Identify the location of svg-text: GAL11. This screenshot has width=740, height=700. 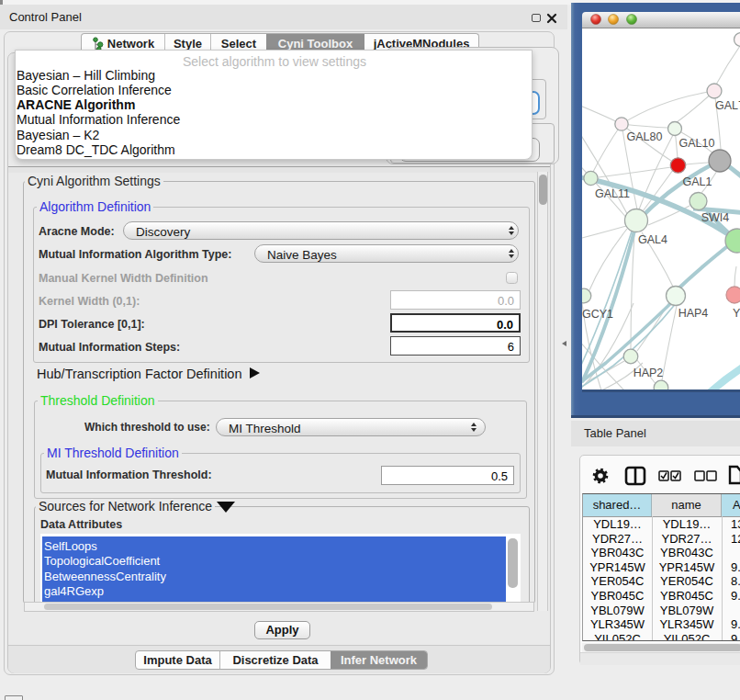
(612, 194).